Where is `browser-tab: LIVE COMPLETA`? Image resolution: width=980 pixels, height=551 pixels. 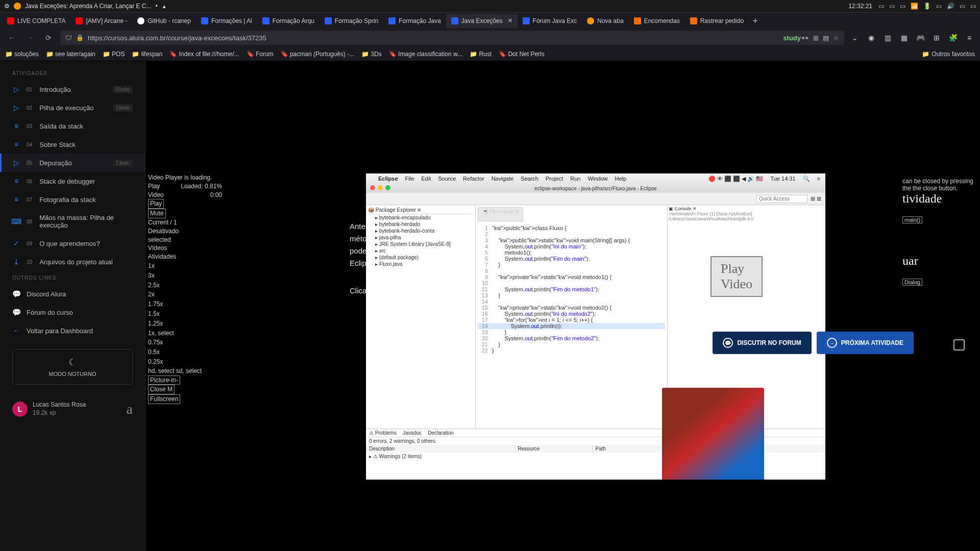 browser-tab: LIVE COMPLETA is located at coordinates (36, 21).